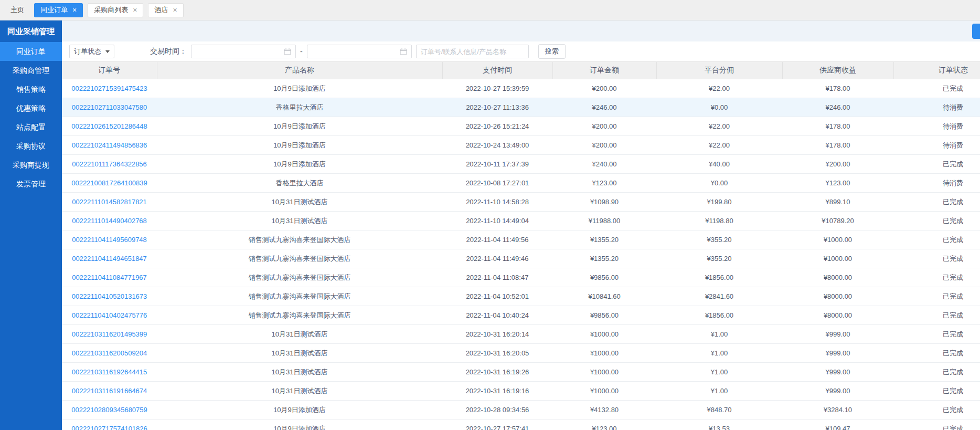 The width and height of the screenshot is (980, 430). What do you see at coordinates (115, 11) in the screenshot?
I see `tab-purchaser-list: 采购商列表 ×` at bounding box center [115, 11].